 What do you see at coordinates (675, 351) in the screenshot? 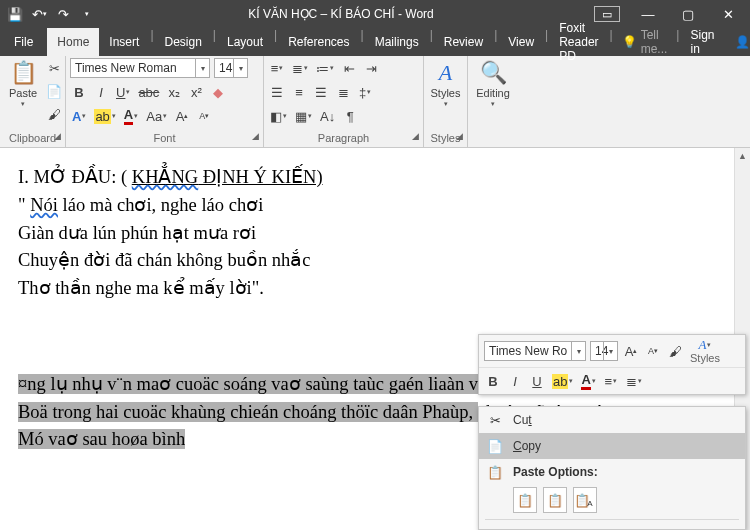
I see `mini-format-painter-button: 🖌` at bounding box center [675, 351].